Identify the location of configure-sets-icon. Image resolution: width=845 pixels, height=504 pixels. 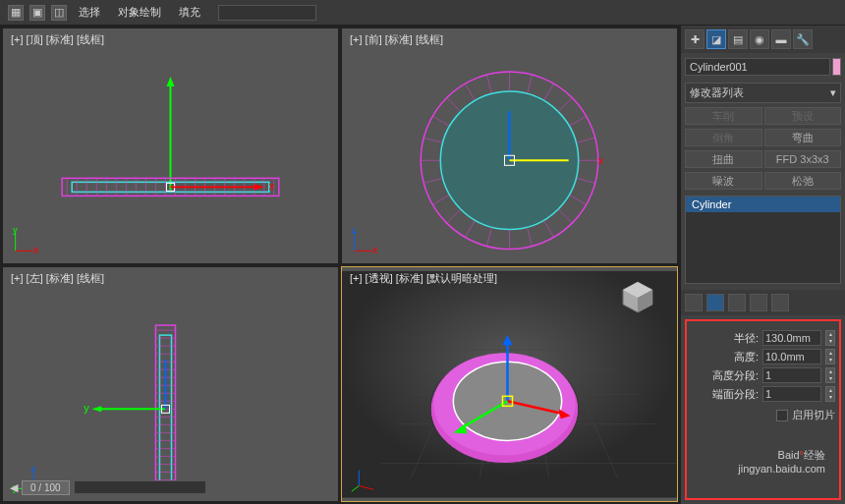
(780, 303).